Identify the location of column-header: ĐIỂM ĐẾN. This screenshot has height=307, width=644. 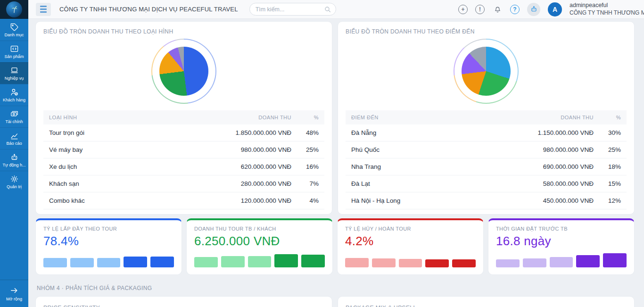
(405, 117).